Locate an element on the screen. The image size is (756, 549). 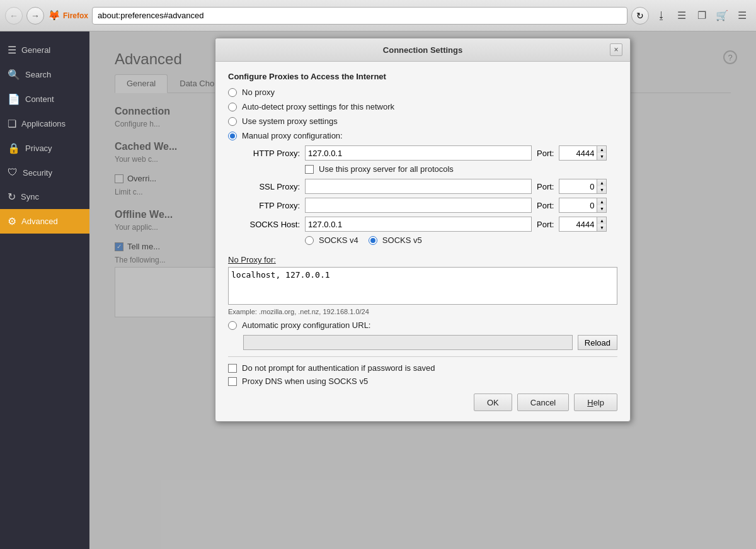
http-port-spinner: ▲ ▼ is located at coordinates (602, 153).